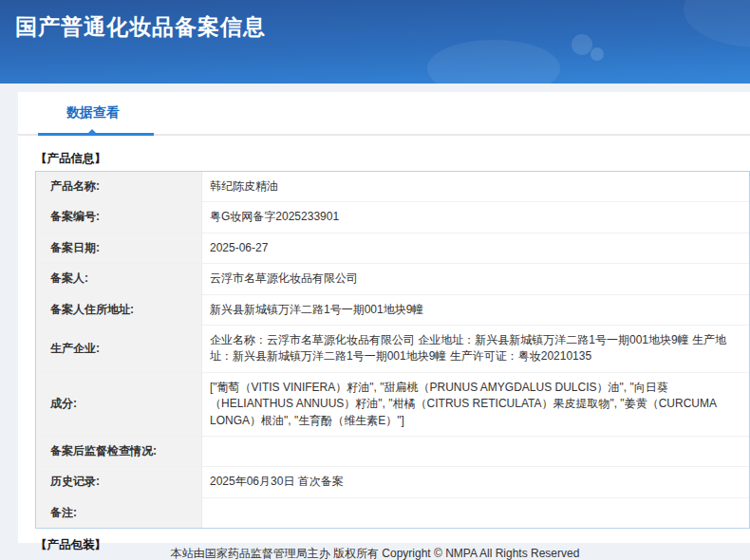 This screenshot has height=560, width=750. I want to click on row-value: 粤G妆网备字2025233901, so click(476, 216).